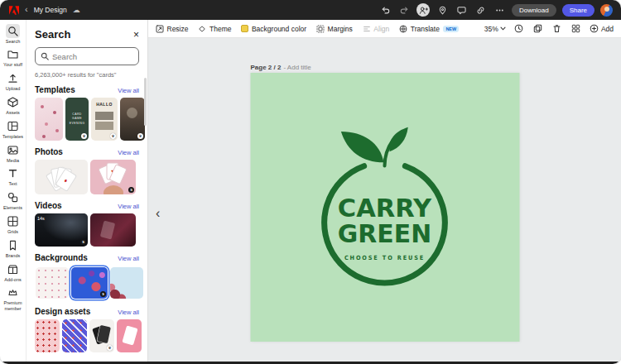  Describe the element at coordinates (93, 56) in the screenshot. I see `search-input` at that location.